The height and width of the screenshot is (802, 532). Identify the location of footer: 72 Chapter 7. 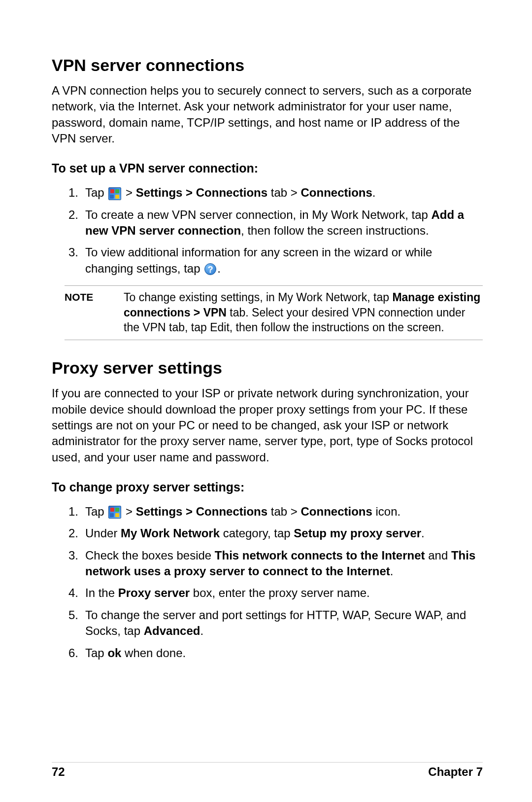
(267, 772).